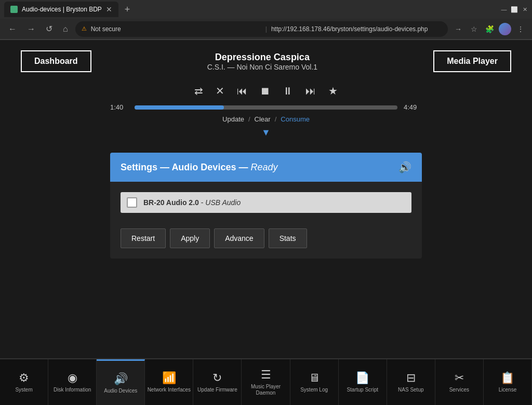  What do you see at coordinates (514, 9) in the screenshot?
I see `restore-button: ⬜` at bounding box center [514, 9].